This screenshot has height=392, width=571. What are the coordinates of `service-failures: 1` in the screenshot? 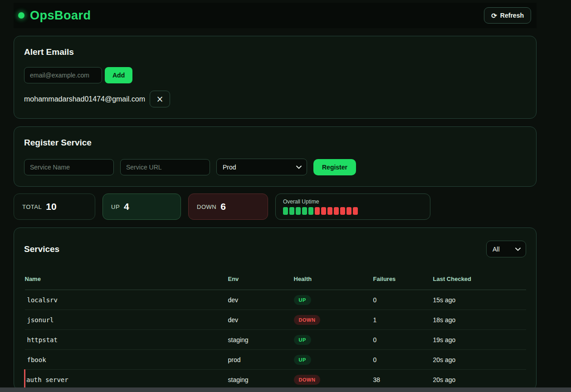 It's located at (403, 320).